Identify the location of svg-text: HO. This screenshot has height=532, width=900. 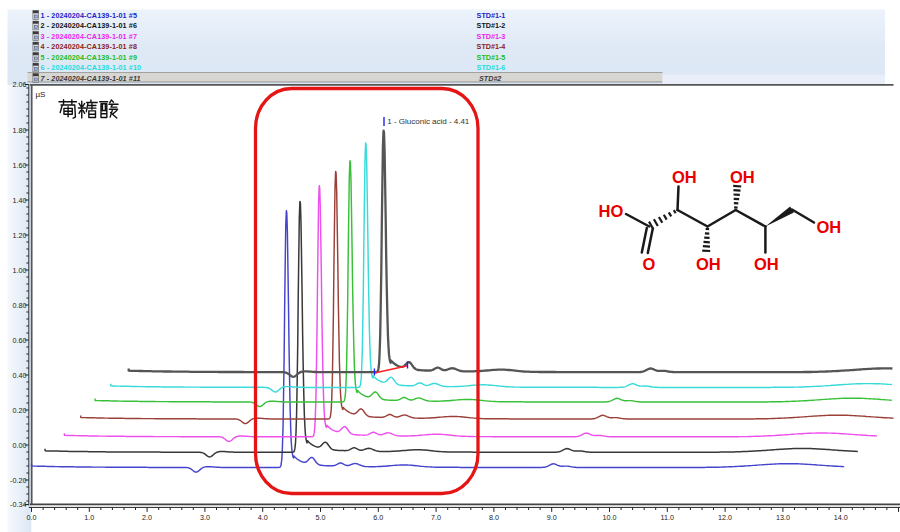
(612, 211).